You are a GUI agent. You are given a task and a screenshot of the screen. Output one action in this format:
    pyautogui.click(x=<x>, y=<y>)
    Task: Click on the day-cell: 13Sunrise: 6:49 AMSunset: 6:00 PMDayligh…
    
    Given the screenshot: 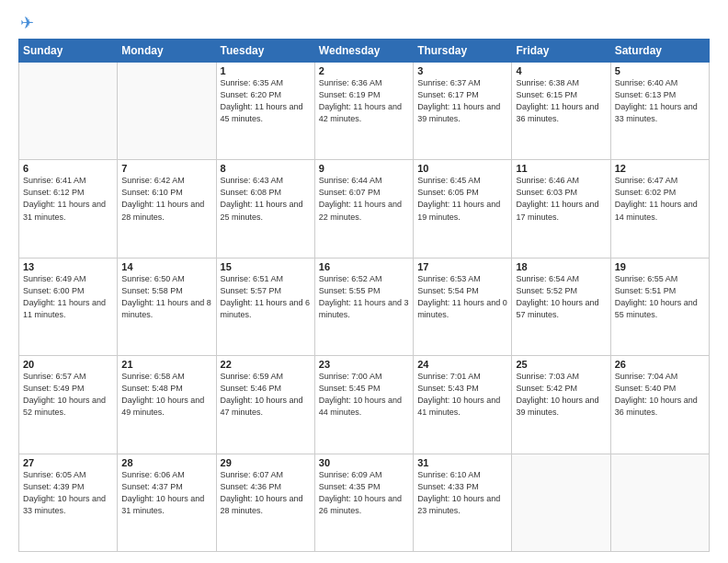 What is the action you would take?
    pyautogui.click(x=68, y=306)
    